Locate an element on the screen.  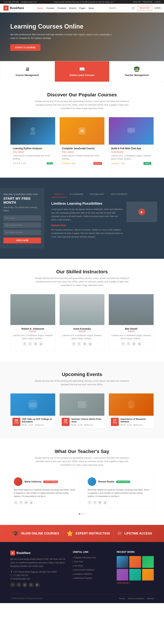
nav-item-events: Events is located at coordinates (73, 8).